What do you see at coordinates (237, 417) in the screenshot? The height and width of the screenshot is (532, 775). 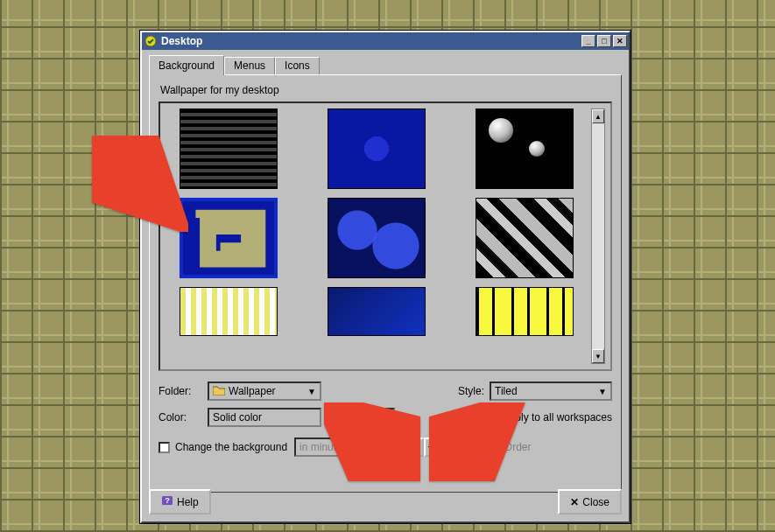 I see `color-mode-value: Solid color` at bounding box center [237, 417].